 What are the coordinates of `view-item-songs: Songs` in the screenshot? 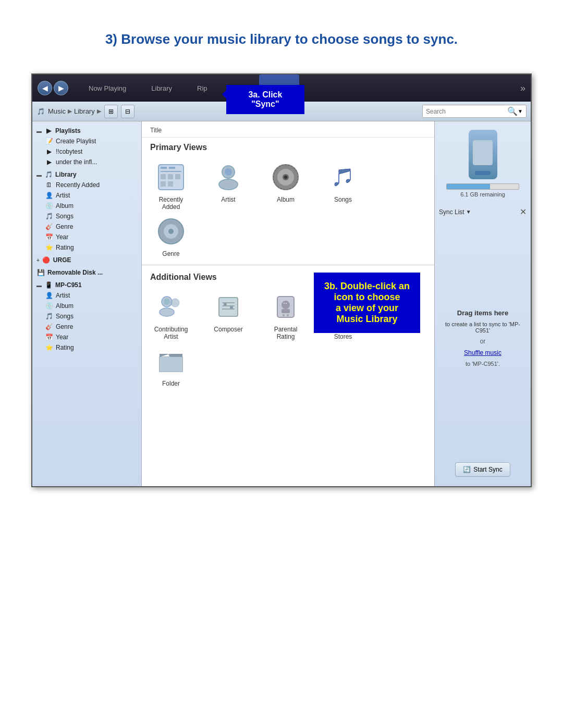 It's located at (343, 186).